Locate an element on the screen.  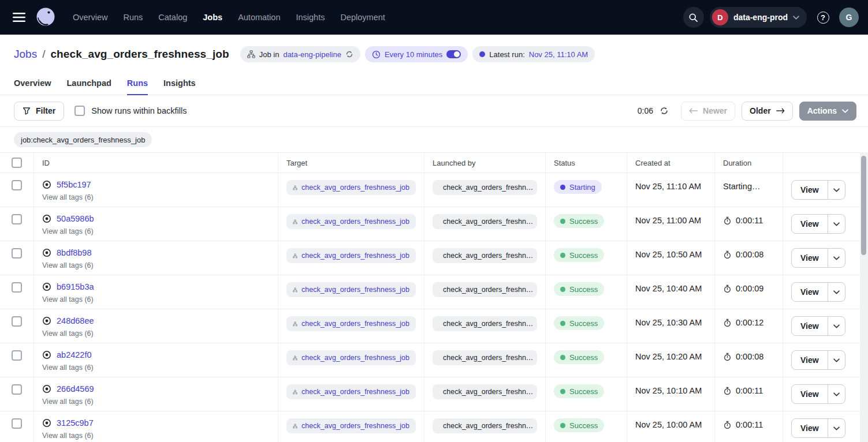
status-badge: Success is located at coordinates (579, 289).